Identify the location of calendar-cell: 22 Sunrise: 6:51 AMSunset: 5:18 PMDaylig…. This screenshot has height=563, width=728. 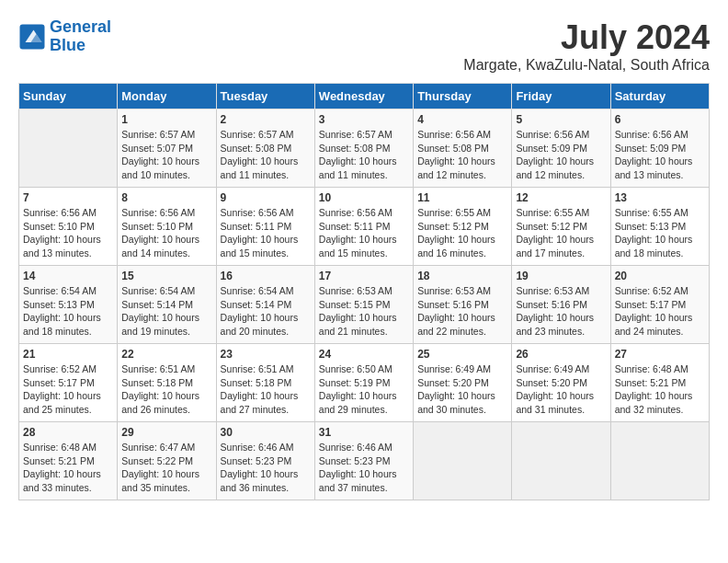
(167, 383).